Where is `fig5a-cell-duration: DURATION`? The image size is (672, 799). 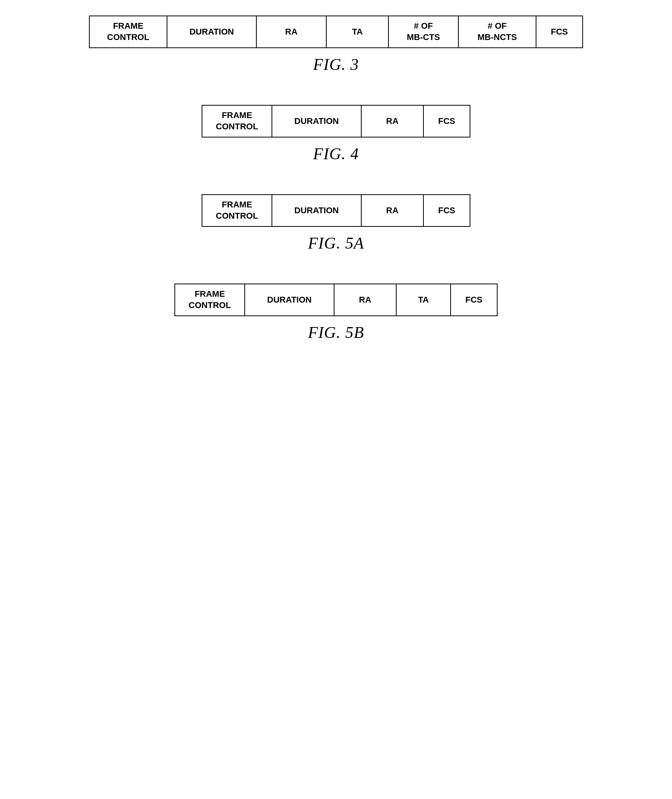
fig5a-cell-duration: DURATION is located at coordinates (317, 211).